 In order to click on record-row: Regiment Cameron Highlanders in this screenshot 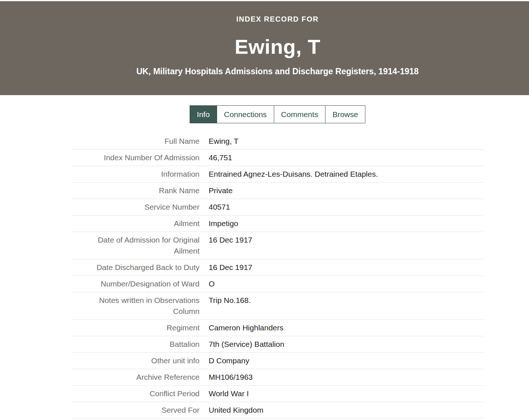, I will do `click(277, 328)`.